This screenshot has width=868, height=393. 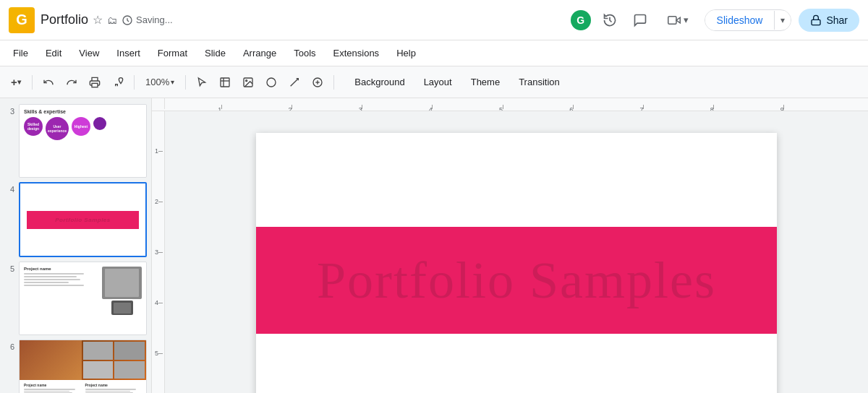 What do you see at coordinates (75, 220) in the screenshot?
I see `slide-4-wrapper: 4 Portfolio Samples` at bounding box center [75, 220].